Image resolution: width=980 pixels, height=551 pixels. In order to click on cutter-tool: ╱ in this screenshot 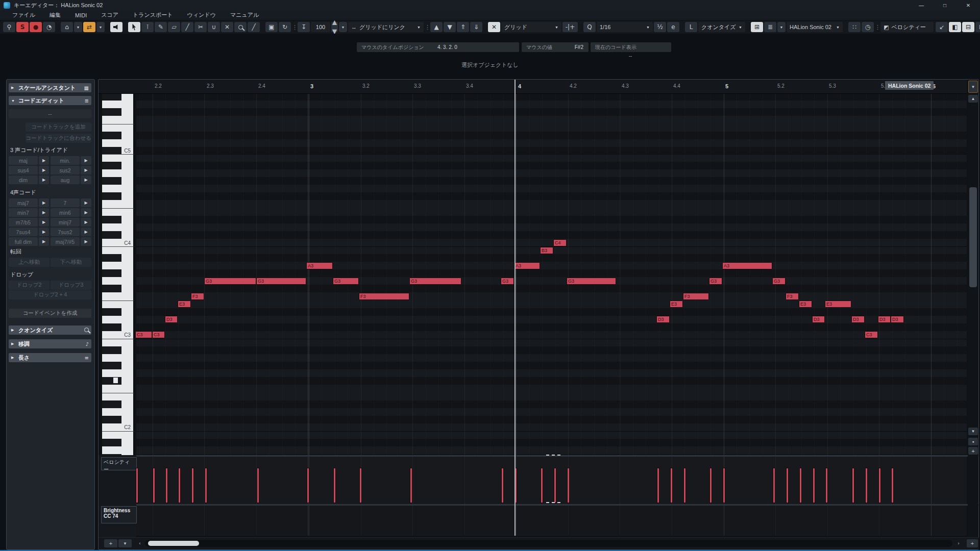, I will do `click(187, 27)`.